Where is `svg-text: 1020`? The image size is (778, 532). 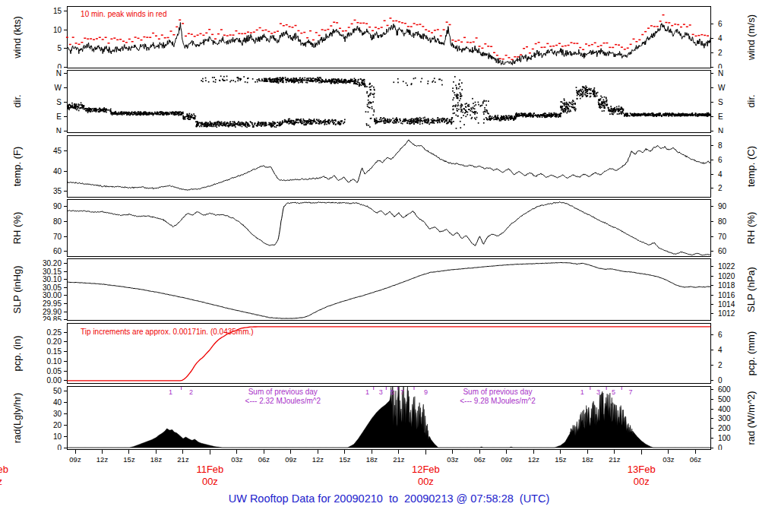 svg-text: 1020 is located at coordinates (726, 277).